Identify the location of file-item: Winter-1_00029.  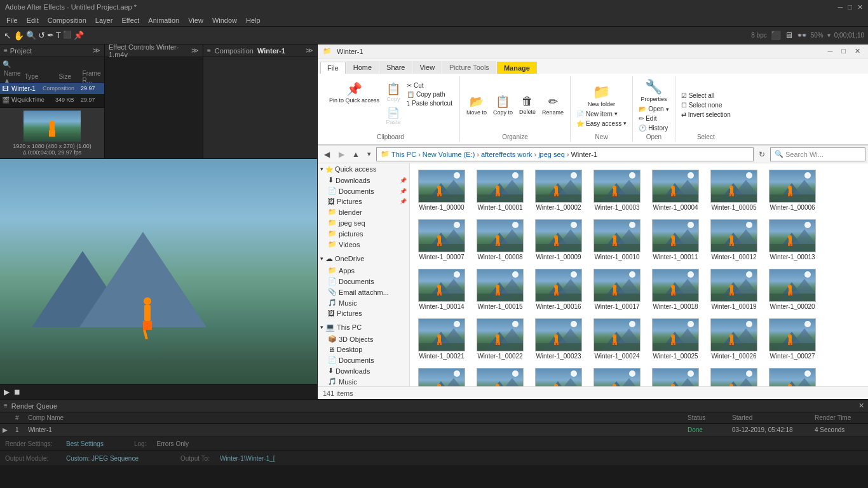
(559, 376).